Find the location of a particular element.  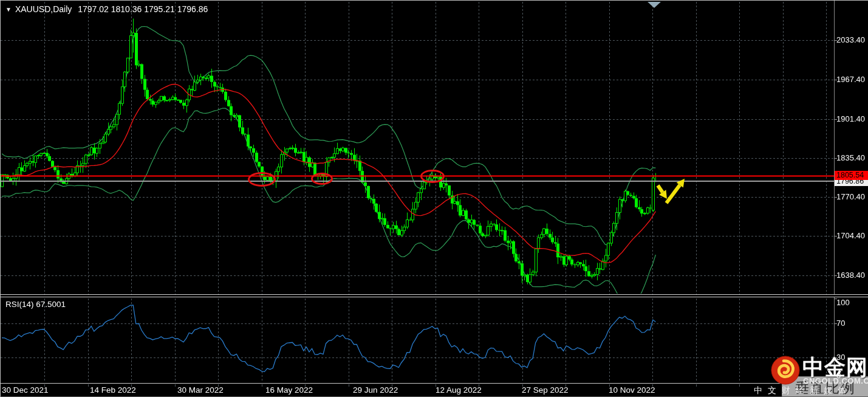

rsi-axis-label: 100 is located at coordinates (843, 303).